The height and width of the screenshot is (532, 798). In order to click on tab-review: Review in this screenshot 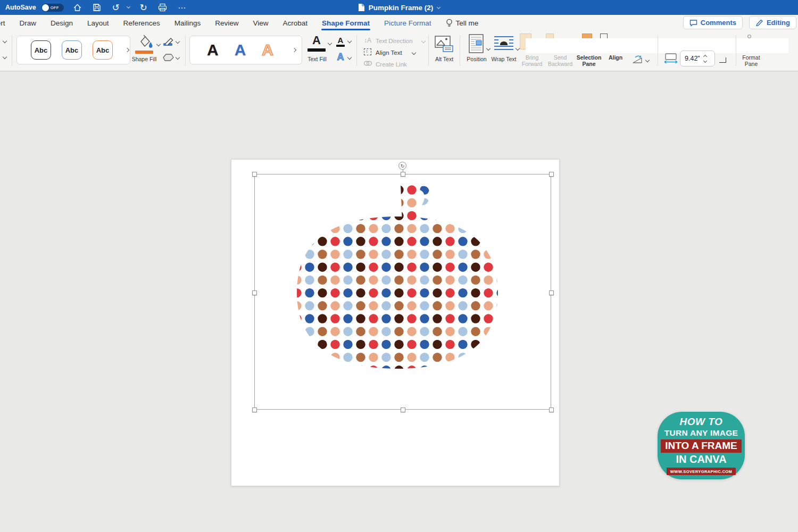, I will do `click(227, 23)`.